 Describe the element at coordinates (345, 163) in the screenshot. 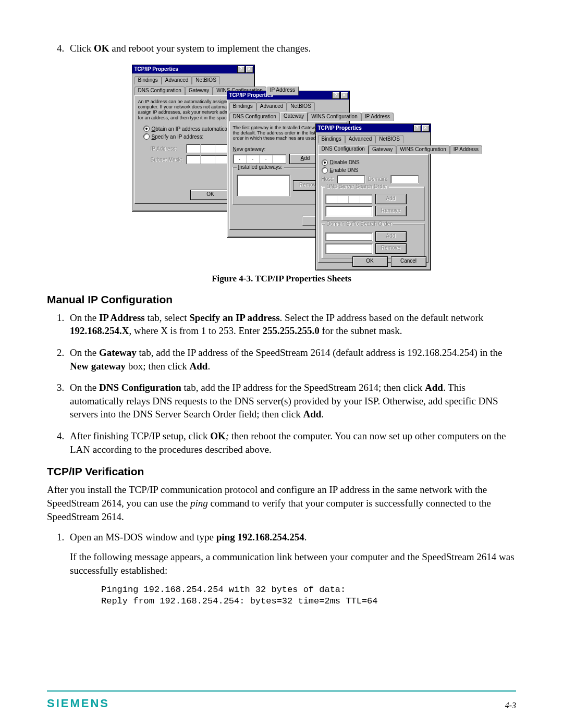

I see `radio-label: Disable DNS` at that location.